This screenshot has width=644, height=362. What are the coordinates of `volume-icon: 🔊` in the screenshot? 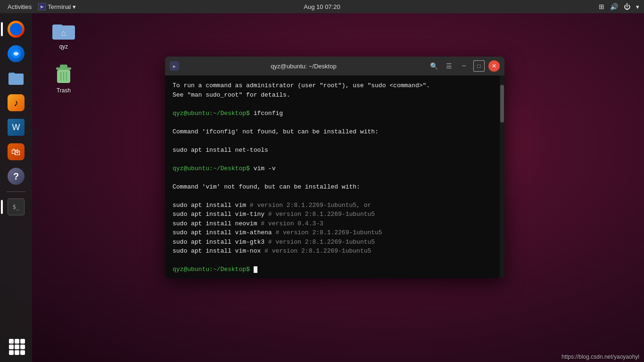 It's located at (614, 7).